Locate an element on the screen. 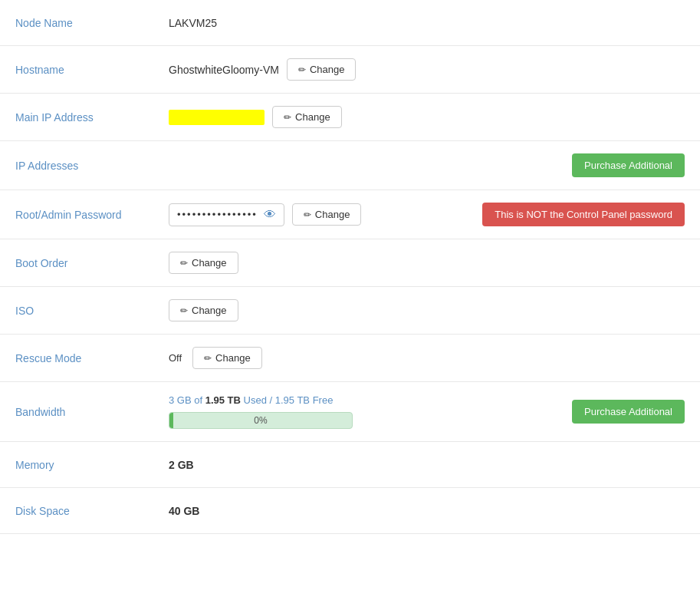 The width and height of the screenshot is (700, 600). hostname-content: GhostwhiteGloomy-VM Change is located at coordinates (426, 69).